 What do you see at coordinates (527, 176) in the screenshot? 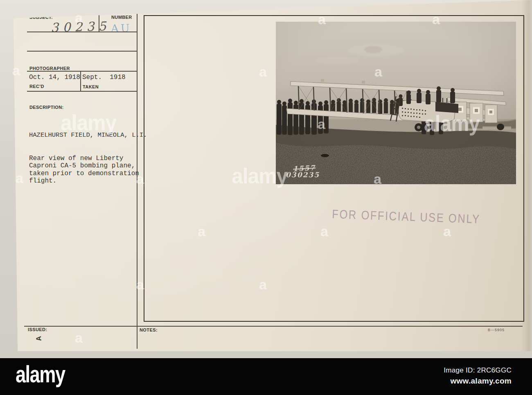
I see `card-edge-shadow` at bounding box center [527, 176].